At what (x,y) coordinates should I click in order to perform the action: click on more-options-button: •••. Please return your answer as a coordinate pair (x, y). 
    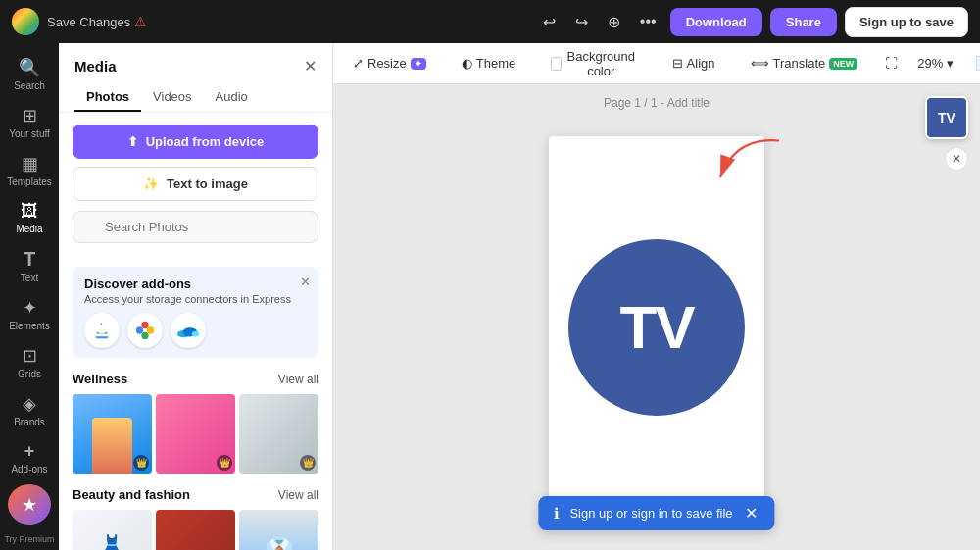
    Looking at the image, I should click on (649, 22).